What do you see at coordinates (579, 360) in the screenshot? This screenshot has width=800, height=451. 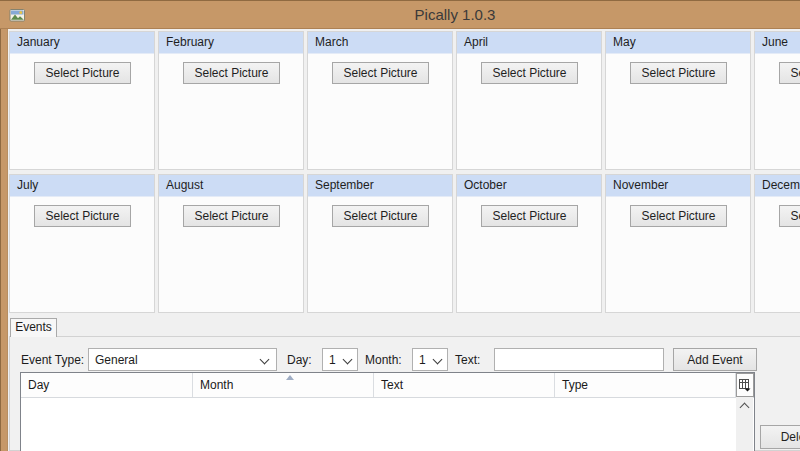 I see `text-input` at bounding box center [579, 360].